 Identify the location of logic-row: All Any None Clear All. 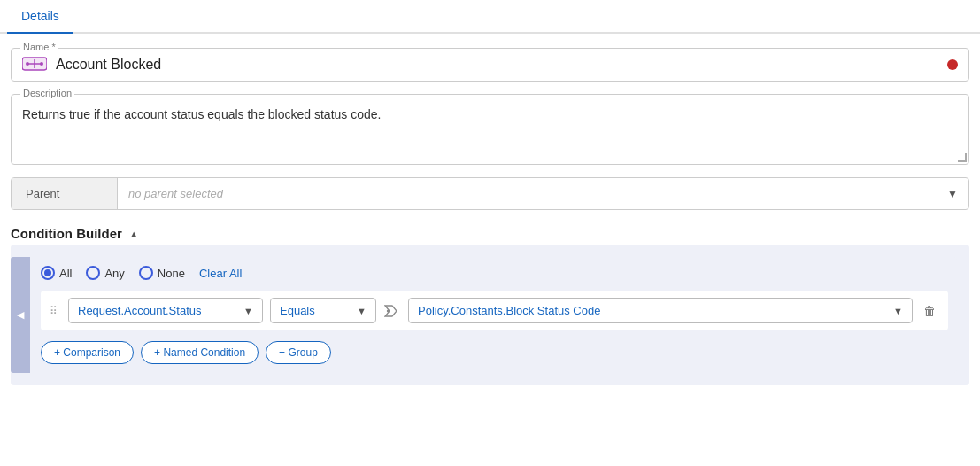
(494, 273).